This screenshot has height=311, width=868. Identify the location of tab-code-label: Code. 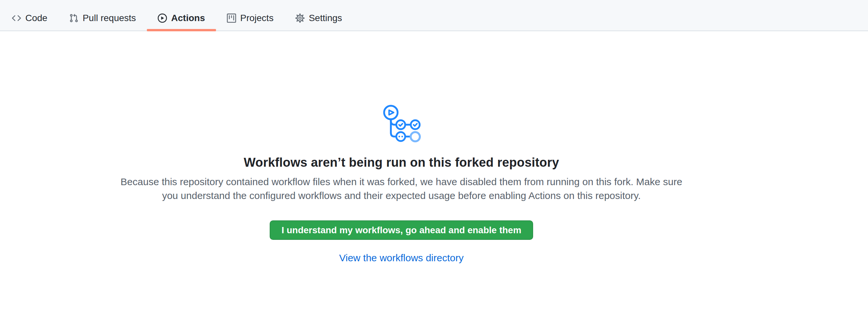
(36, 18).